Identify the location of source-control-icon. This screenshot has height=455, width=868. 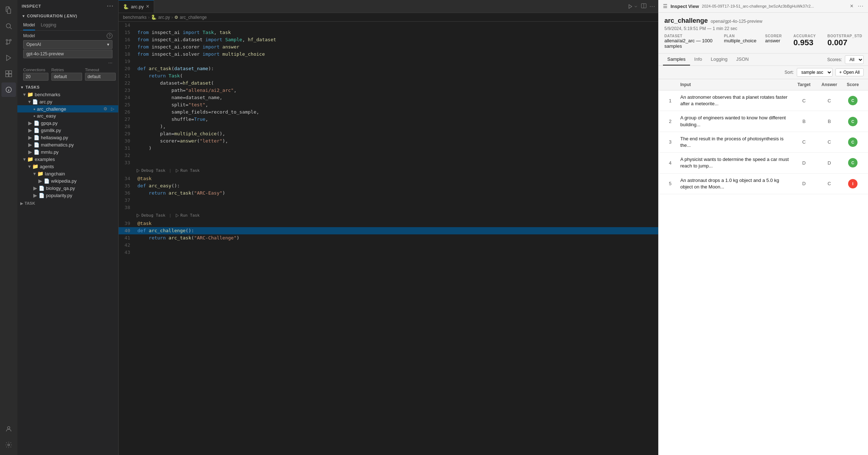
(9, 42).